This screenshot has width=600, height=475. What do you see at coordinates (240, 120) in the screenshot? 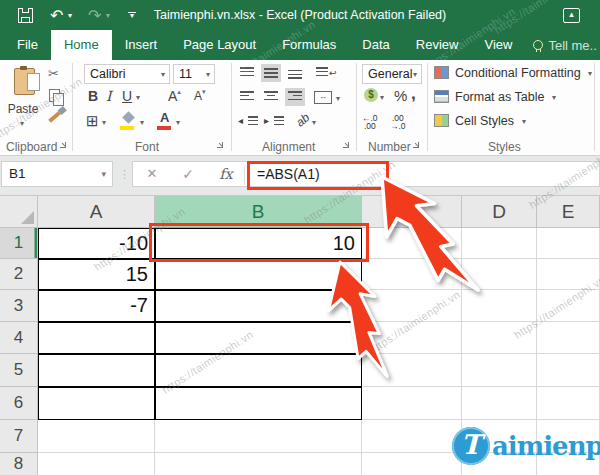
I see `decrease-indent-button: ◂` at bounding box center [240, 120].